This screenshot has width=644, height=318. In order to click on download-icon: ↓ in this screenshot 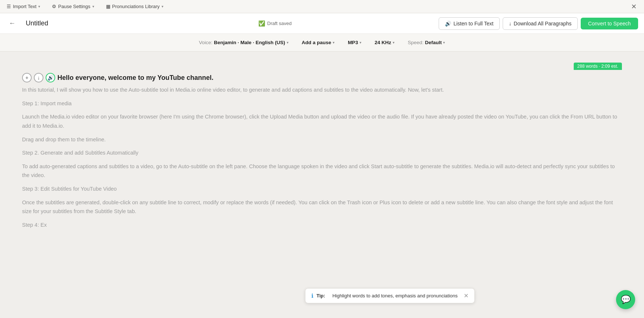, I will do `click(510, 24)`.